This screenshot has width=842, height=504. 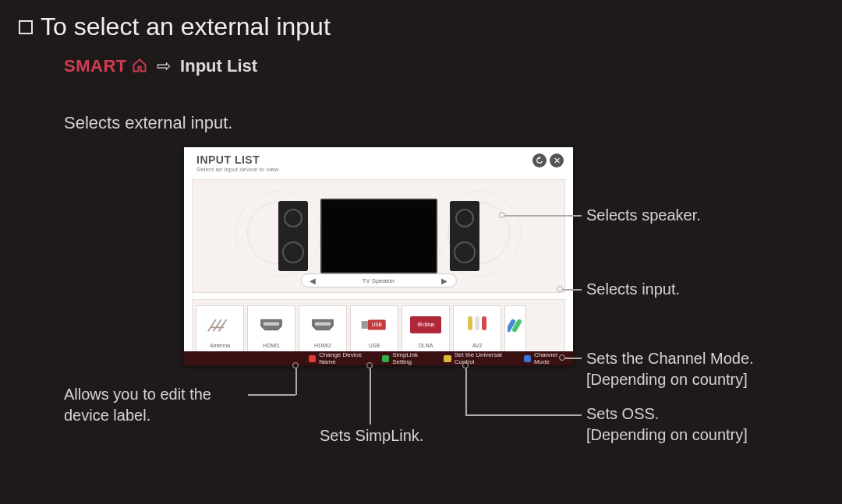 I want to click on av-jacks-icon, so click(x=477, y=324).